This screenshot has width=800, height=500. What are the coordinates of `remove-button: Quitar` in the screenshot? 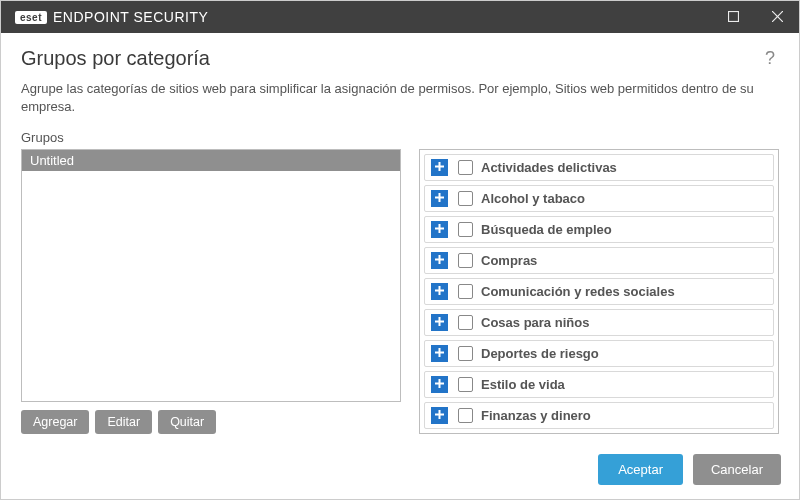 It's located at (187, 422).